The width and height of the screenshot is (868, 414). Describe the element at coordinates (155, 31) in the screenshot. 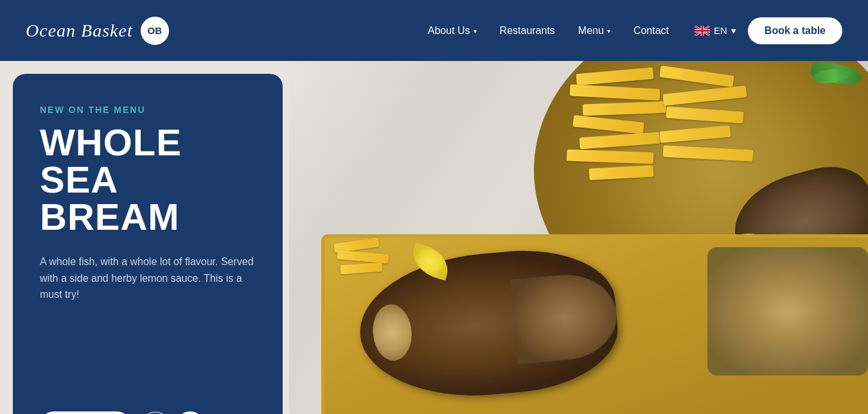

I see `brand-badge: OB` at that location.